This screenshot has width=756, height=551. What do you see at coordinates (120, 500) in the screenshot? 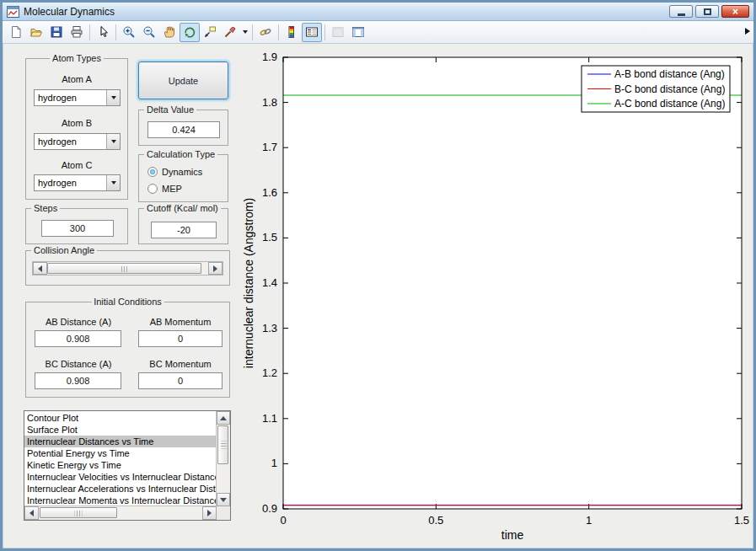
I see `list-item: Internuclear Momenta vs Internuclear Dis…` at bounding box center [120, 500].